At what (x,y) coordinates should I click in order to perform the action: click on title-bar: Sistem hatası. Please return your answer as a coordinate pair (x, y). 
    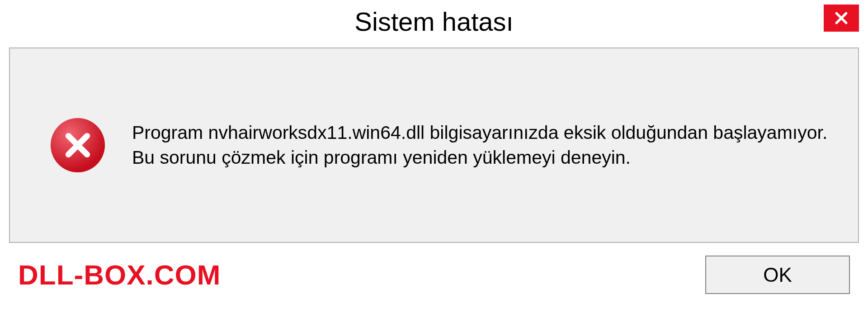
    Looking at the image, I should click on (434, 22).